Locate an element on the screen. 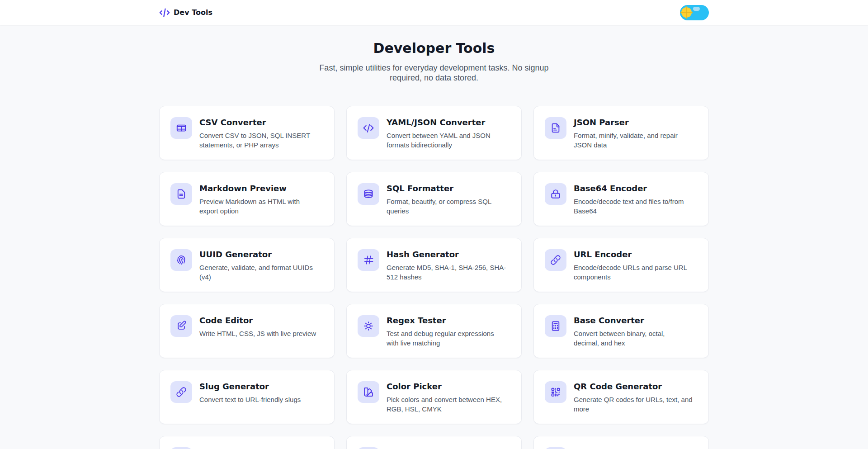 This screenshot has height=449, width=868. tool-card-description: Encode/decode URLs and parse URLcomponen… is located at coordinates (630, 272).